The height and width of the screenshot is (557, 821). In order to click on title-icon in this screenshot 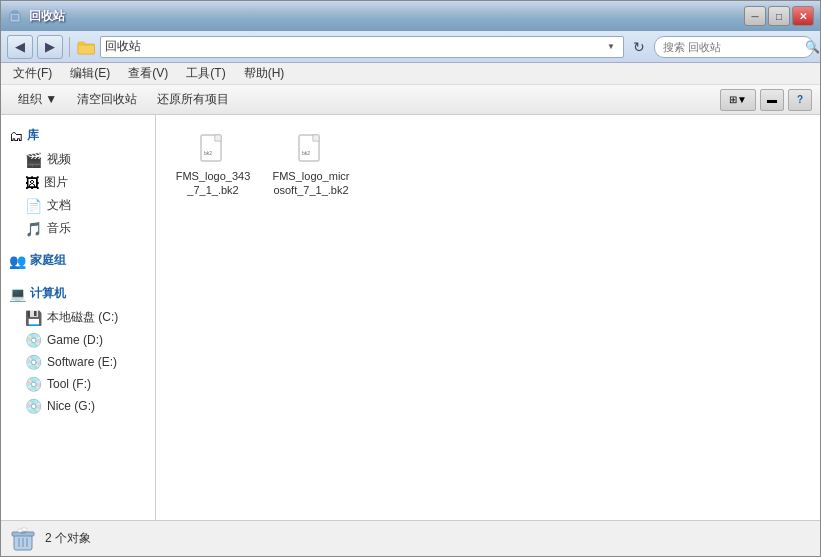, I will do `click(15, 16)`.